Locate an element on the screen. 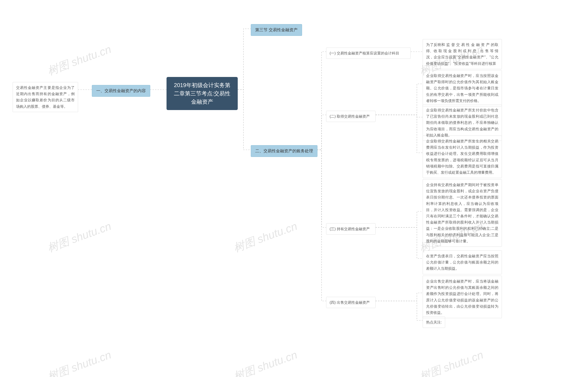 Image resolution: width=588 pixels, height=377 pixels. branch-right-2: 二、交易性金融资产的账务处理 is located at coordinates (284, 151).